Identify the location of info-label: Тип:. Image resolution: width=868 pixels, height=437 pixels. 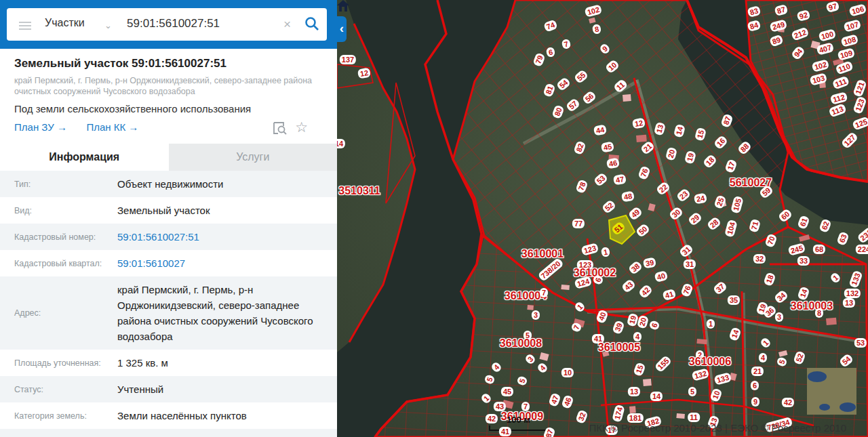
(58, 184).